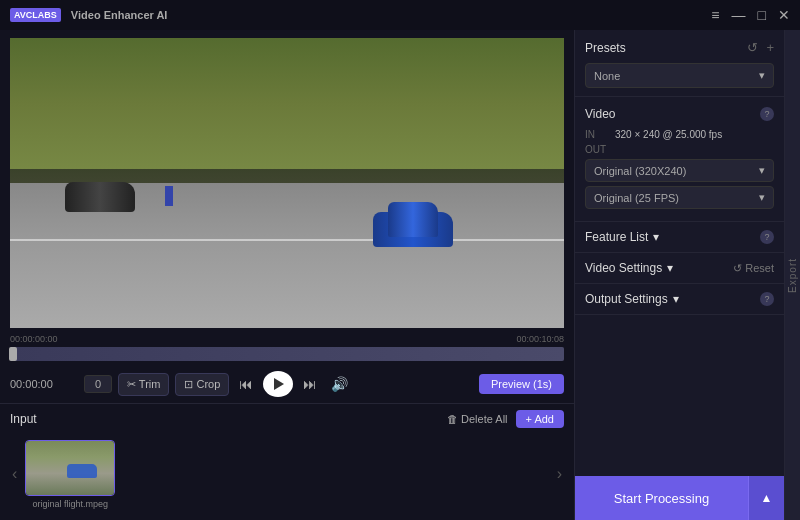 The width and height of the screenshot is (800, 520). I want to click on video-title: Video, so click(600, 114).